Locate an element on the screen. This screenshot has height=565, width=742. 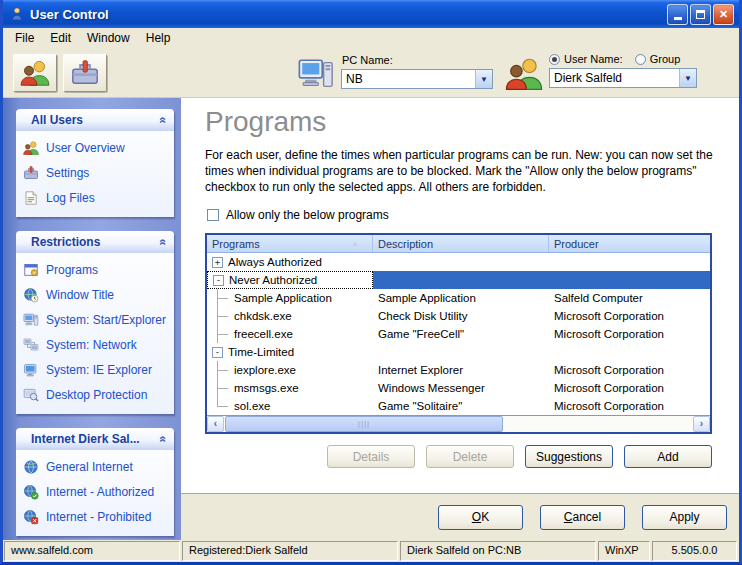
sidebar-item-label: Settings is located at coordinates (68, 173).